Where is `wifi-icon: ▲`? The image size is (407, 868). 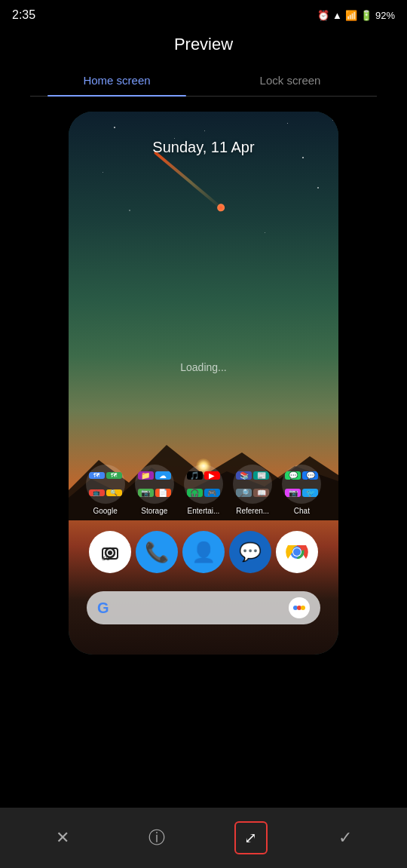 wifi-icon: ▲ is located at coordinates (338, 15).